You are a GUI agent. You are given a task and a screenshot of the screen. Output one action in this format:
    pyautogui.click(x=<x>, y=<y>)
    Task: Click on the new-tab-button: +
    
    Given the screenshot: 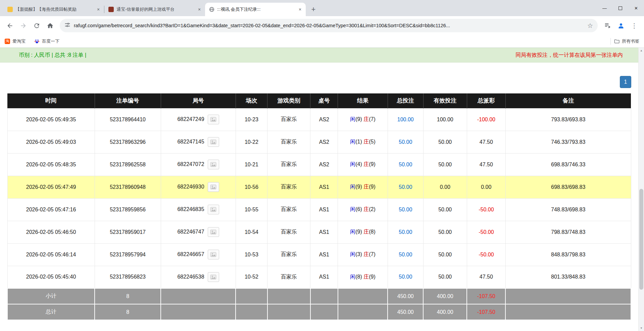 What is the action you would take?
    pyautogui.click(x=313, y=9)
    